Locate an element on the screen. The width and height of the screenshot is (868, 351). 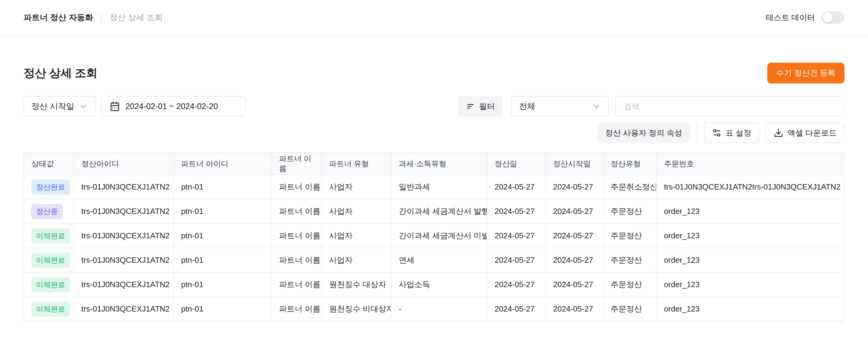
manual-settlement-register-button: 수기 정산건 등록 is located at coordinates (806, 73).